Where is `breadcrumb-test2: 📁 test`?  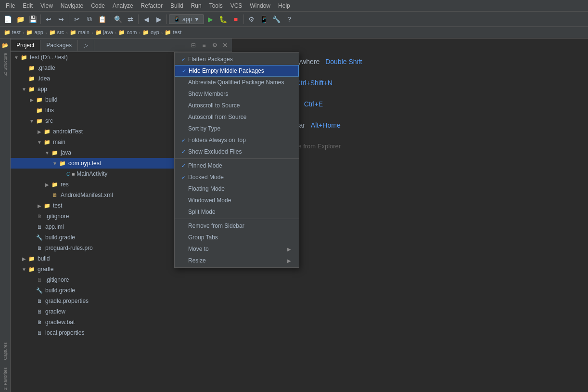 breadcrumb-test2: 📁 test is located at coordinates (173, 33).